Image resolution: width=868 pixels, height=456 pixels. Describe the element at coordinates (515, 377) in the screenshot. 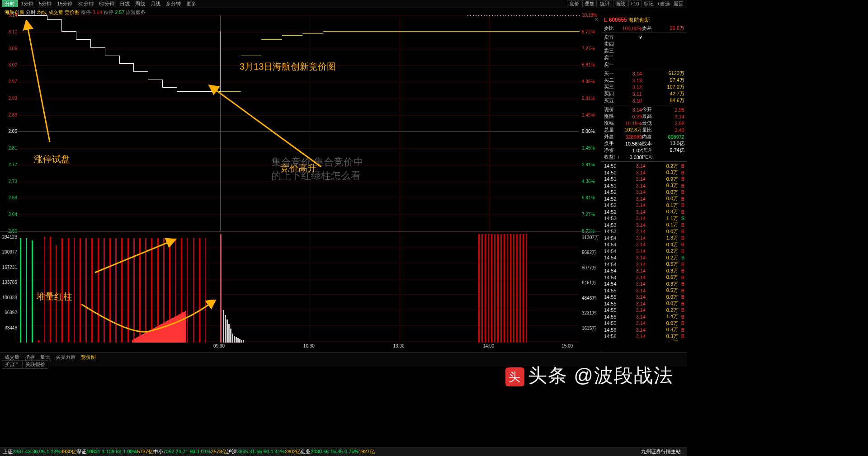

I see `toutiao-logo-icon` at that location.